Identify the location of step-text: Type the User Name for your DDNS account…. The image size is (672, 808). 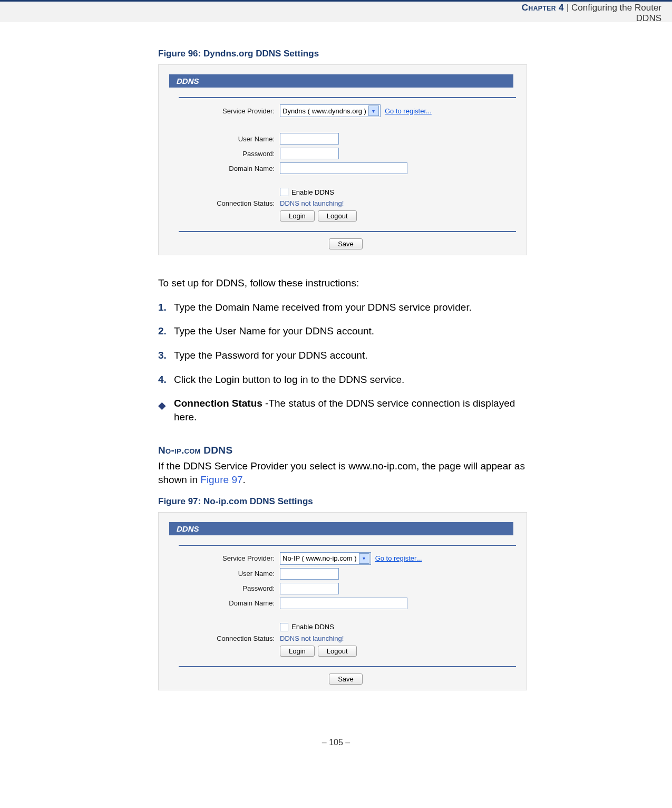
(274, 331).